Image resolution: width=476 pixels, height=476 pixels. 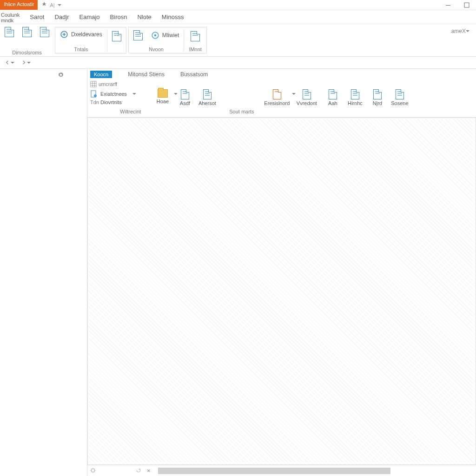 I want to click on ctx-hinch: Hirnhc, so click(x=355, y=98).